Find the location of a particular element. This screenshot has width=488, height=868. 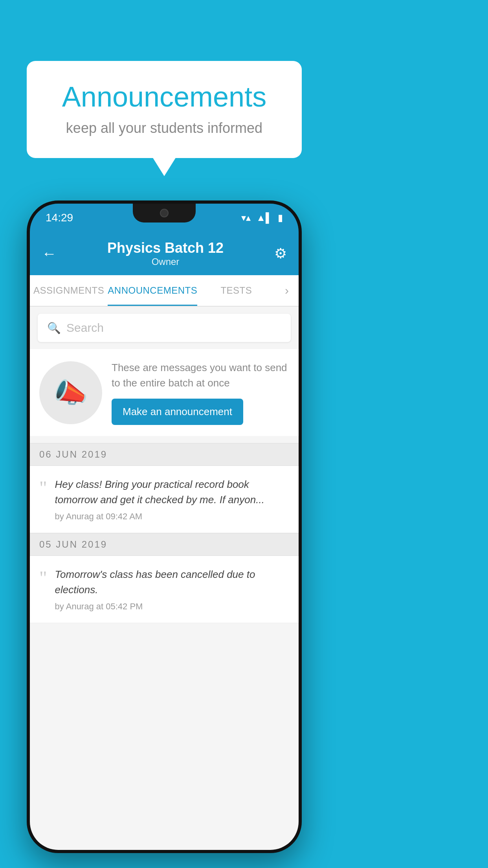

speech-bubble-title: Announcements is located at coordinates (164, 97).